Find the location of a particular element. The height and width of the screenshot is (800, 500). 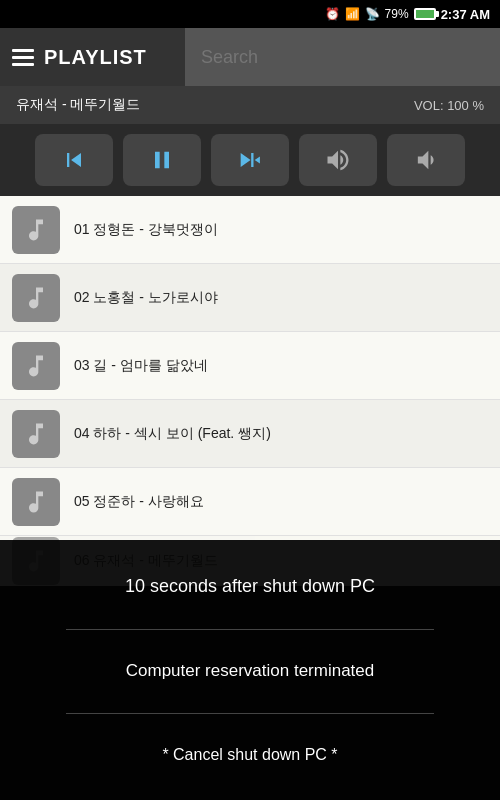

status-time: 2:37 AM is located at coordinates (466, 14).